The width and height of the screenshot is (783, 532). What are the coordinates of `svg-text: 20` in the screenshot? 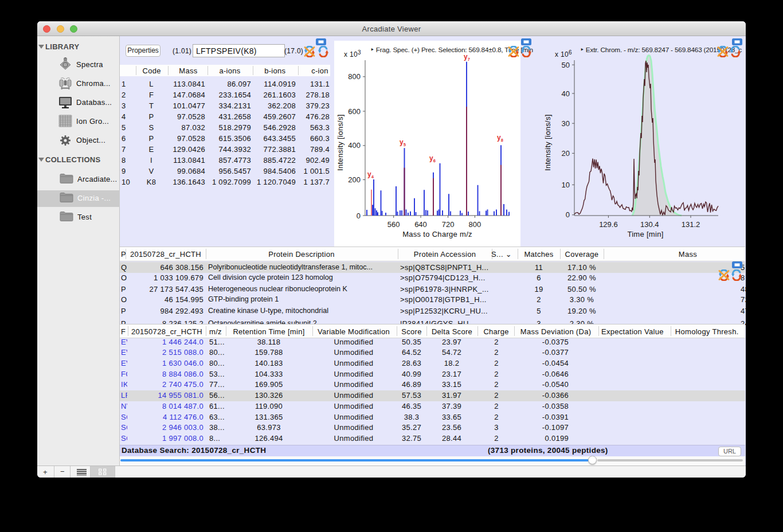 It's located at (566, 154).